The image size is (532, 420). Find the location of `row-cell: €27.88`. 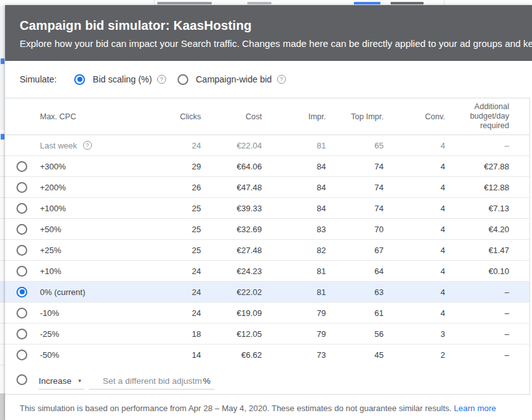

row-cell: €27.88 is located at coordinates (477, 166).